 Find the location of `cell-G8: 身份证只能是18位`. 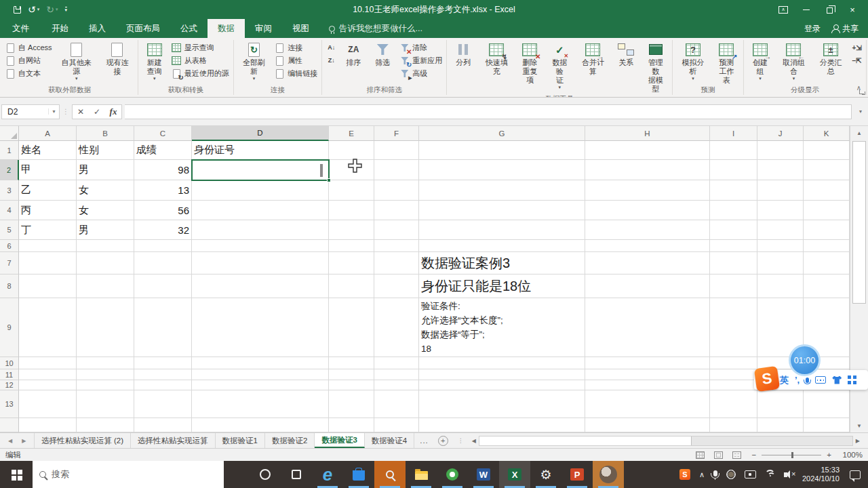

cell-G8: 身份证只能是18位 is located at coordinates (502, 286).